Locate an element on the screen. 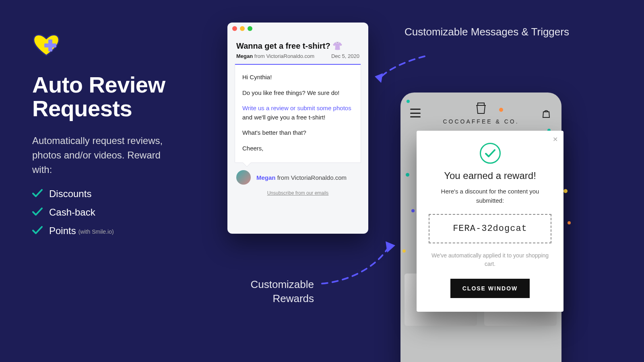 The image size is (644, 362). email-subject: Wanna get a free t-shirt? 👚 is located at coordinates (298, 46).